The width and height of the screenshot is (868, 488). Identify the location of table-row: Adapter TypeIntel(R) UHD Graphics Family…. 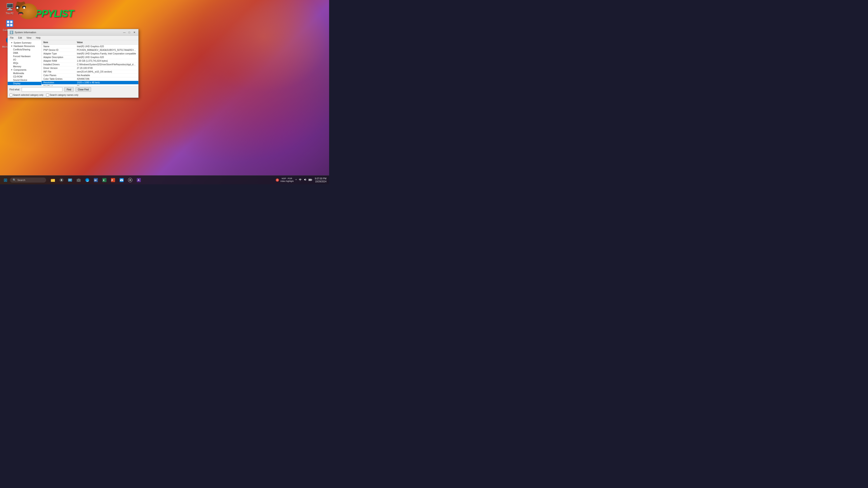
(90, 54).